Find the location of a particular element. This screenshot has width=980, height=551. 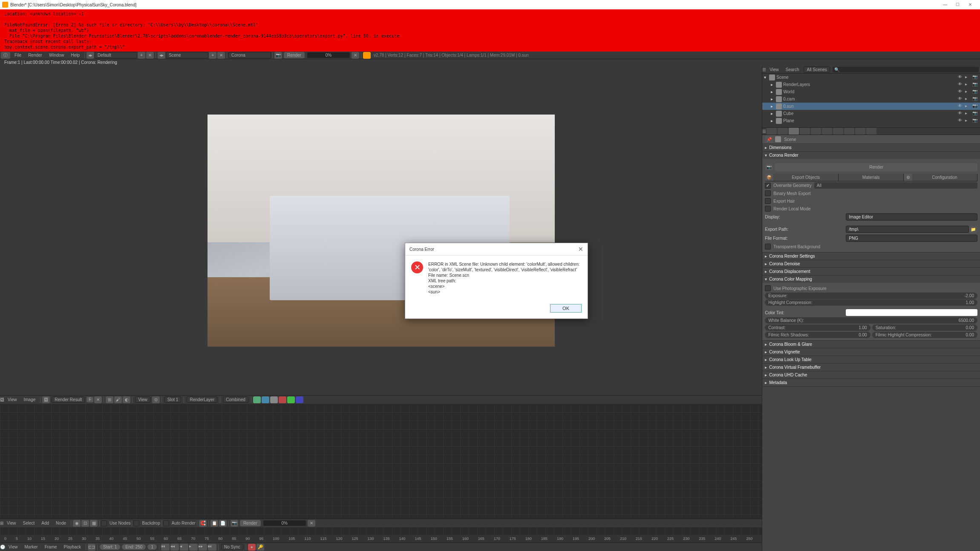

panel-collapsed: ▸Corona Virtual Framebuffer is located at coordinates (871, 367).